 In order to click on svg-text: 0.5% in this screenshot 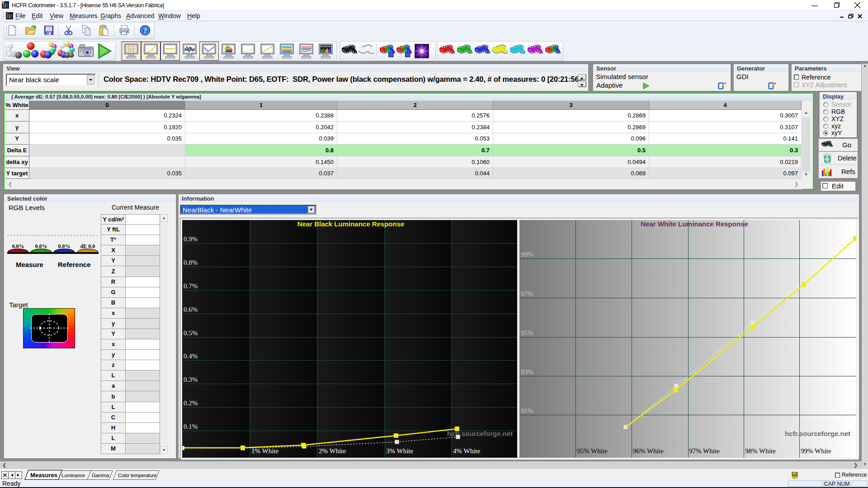, I will do `click(191, 333)`.